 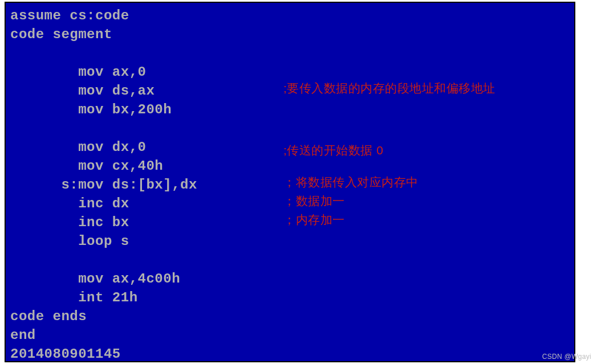 What do you see at coordinates (23, 335) in the screenshot?
I see `code-line: end` at bounding box center [23, 335].